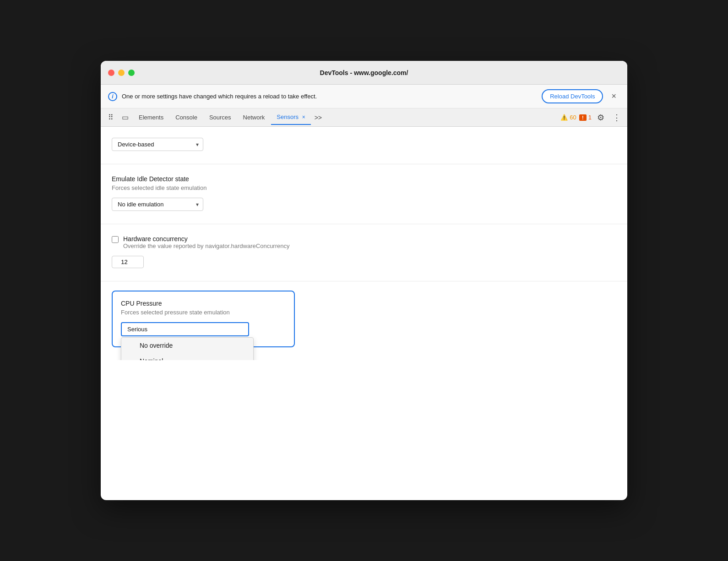  Describe the element at coordinates (564, 117) in the screenshot. I see `warning-triangle-icon: ⚠️` at that location.